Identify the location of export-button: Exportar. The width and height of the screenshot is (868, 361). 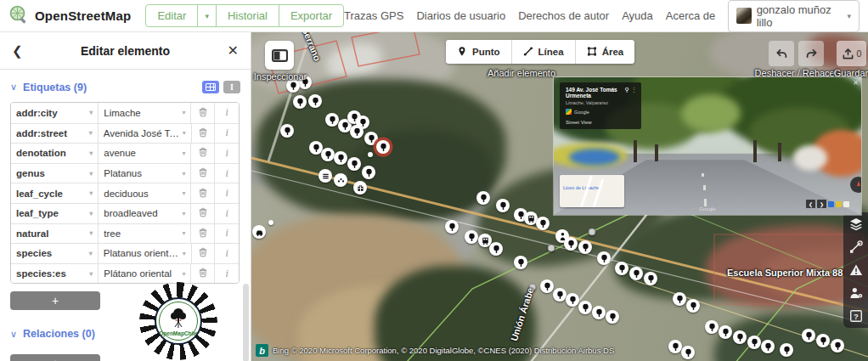
(311, 15).